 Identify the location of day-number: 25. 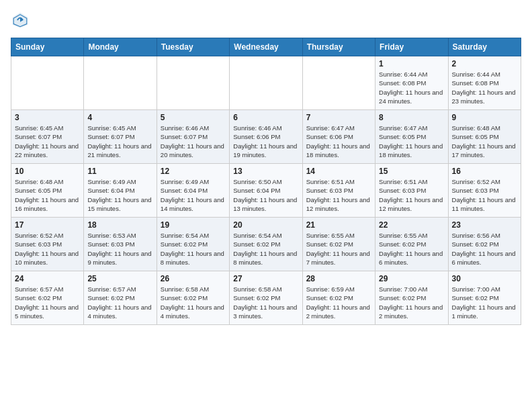
(120, 279).